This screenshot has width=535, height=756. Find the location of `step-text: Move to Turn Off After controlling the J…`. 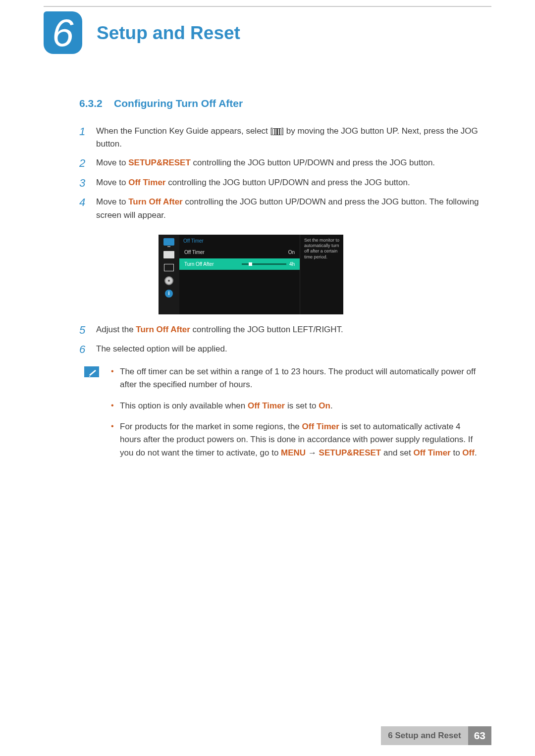

step-text: Move to Turn Off After controlling the J… is located at coordinates (289, 209).